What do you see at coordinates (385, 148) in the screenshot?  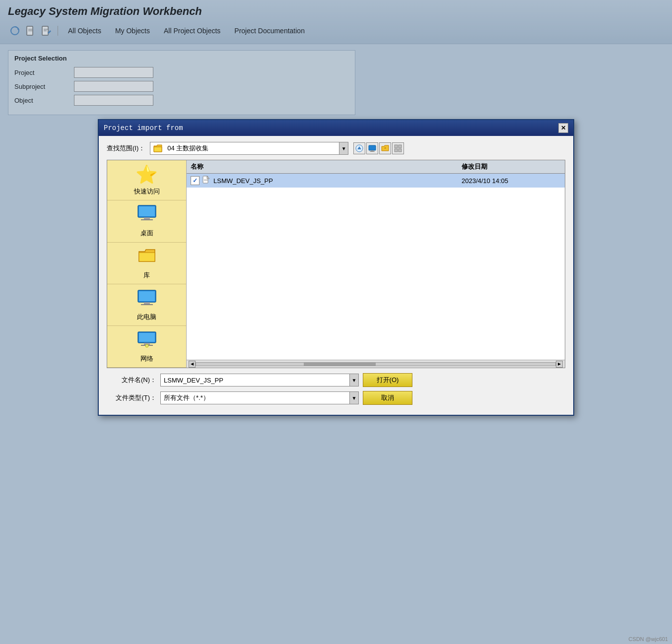 I see `new-folder-icon: +` at bounding box center [385, 148].